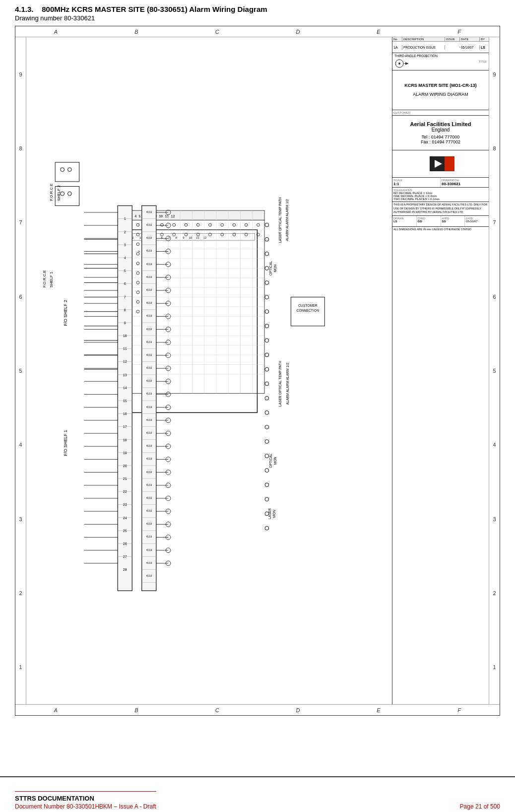 The image size is (515, 812). I want to click on col-label-b-bot: B, so click(137, 710).